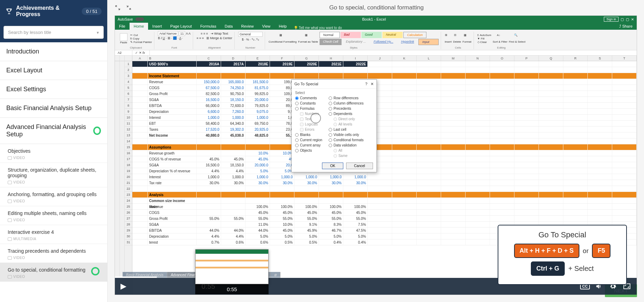  What do you see at coordinates (54, 153) in the screenshot?
I see `lesson-objectives: Objectives VIDEO` at bounding box center [54, 153].